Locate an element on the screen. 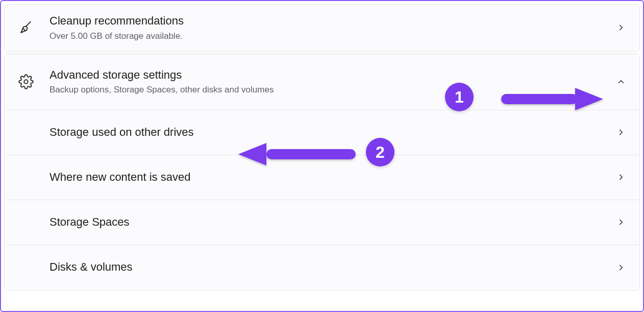 The height and width of the screenshot is (312, 644). cleanup-row: Cleanup recommendations Over 5.00 GB of … is located at coordinates (322, 28).